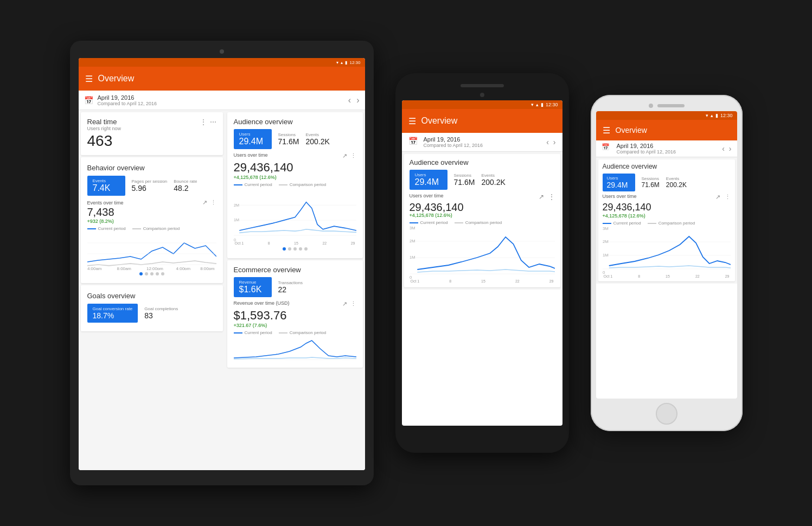 This screenshot has width=812, height=526. I want to click on phone-uot-header: Users over time ↗ ⋮, so click(482, 197).